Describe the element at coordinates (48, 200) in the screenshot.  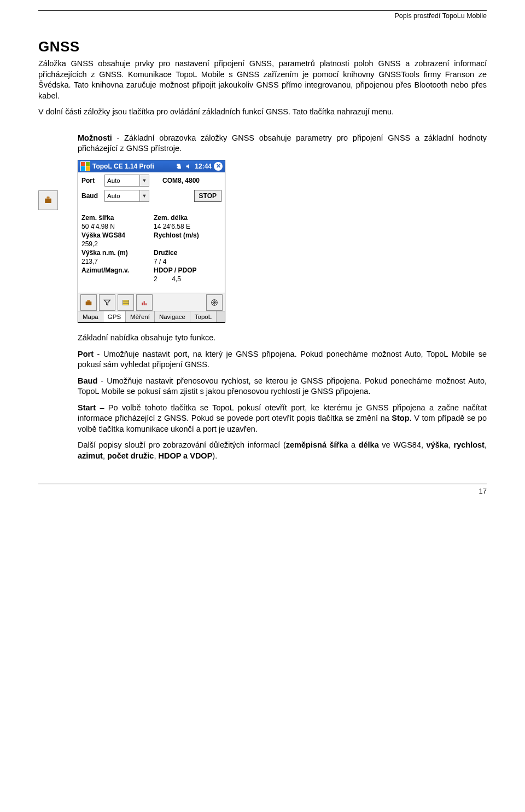
I see `options-icon` at that location.